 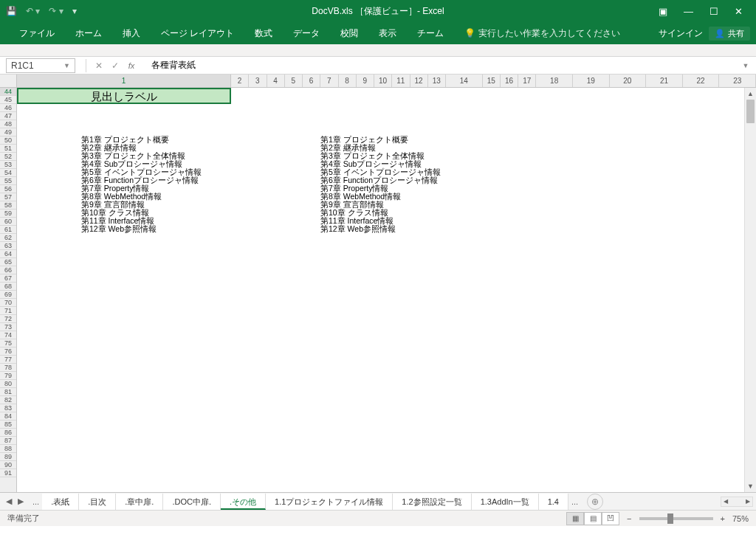 I want to click on row-header: 91, so click(x=8, y=474).